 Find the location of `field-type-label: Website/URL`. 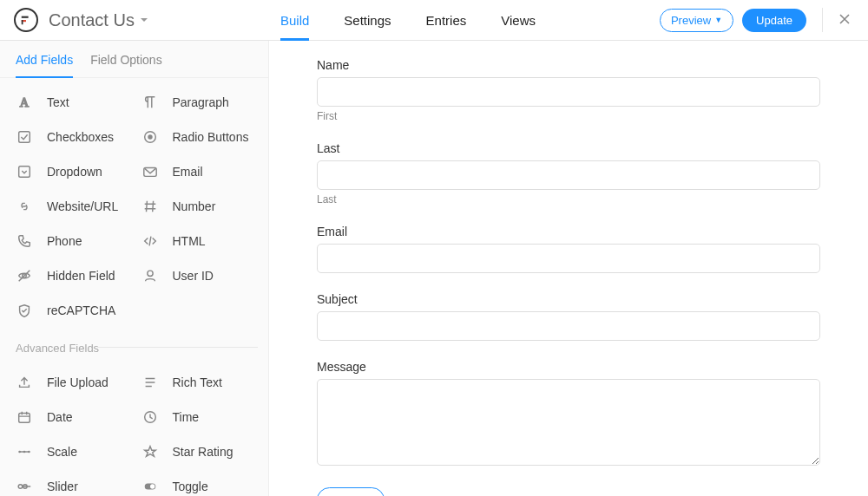

field-type-label: Website/URL is located at coordinates (82, 206).